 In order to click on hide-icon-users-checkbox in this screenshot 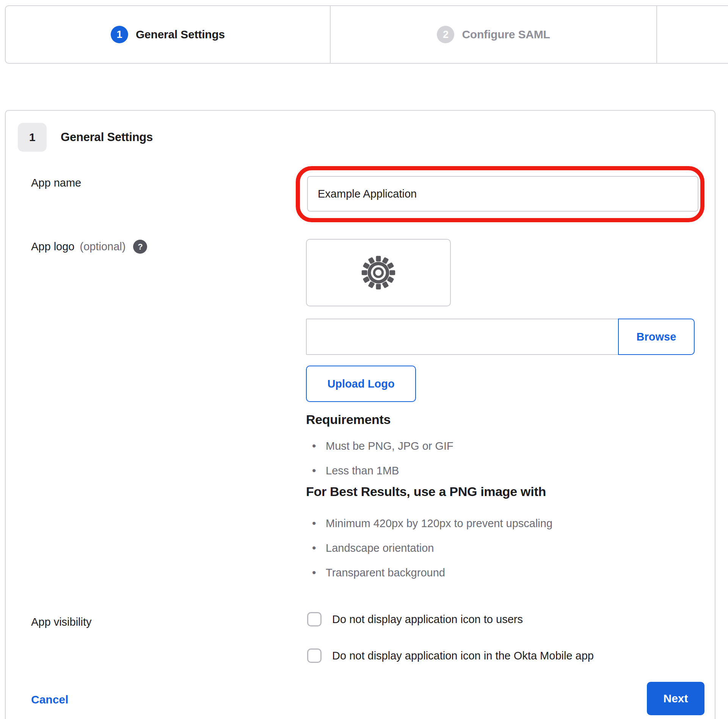, I will do `click(314, 619)`.